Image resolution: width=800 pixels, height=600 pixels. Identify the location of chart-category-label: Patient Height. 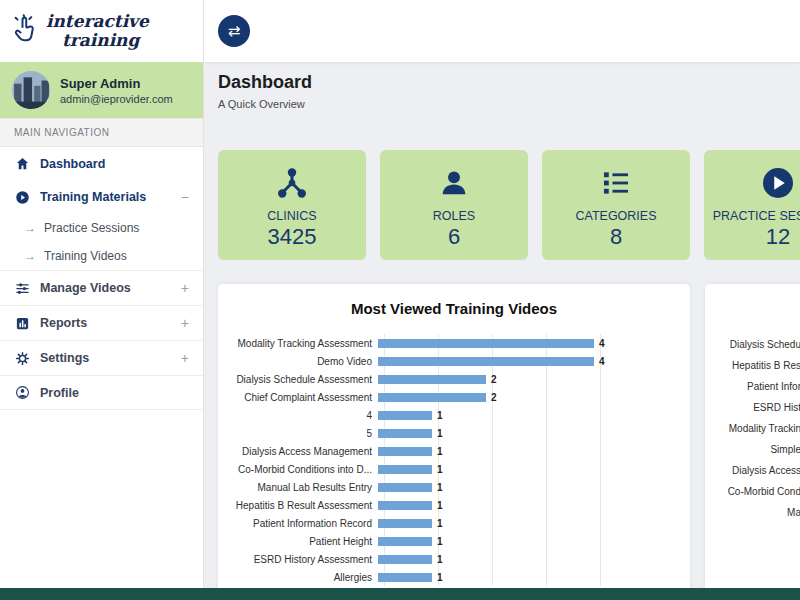
(304, 542).